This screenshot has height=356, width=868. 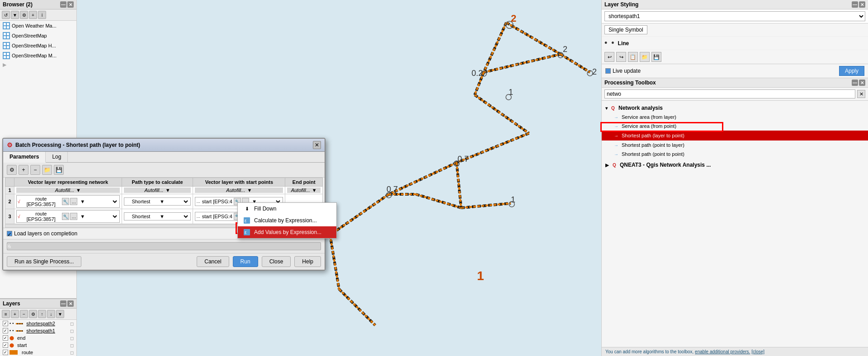 What do you see at coordinates (862, 5) in the screenshot?
I see `styling-close-icon: ✕` at bounding box center [862, 5].